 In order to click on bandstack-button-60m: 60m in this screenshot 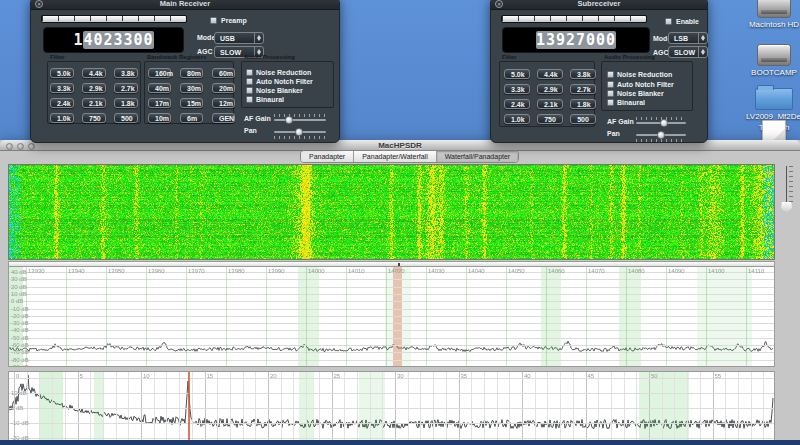, I will do `click(224, 73)`.